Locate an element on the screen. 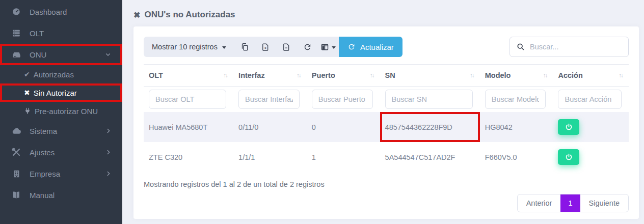  sidebar-item-label: Sin Autorizar is located at coordinates (55, 93).